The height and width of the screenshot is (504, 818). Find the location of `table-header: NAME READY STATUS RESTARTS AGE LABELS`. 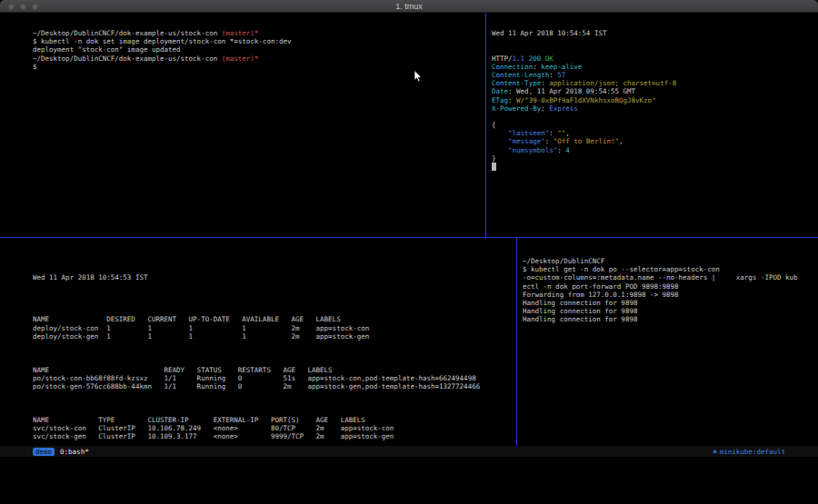

table-header: NAME READY STATUS RESTARTS AGE LABELS is located at coordinates (272, 371).